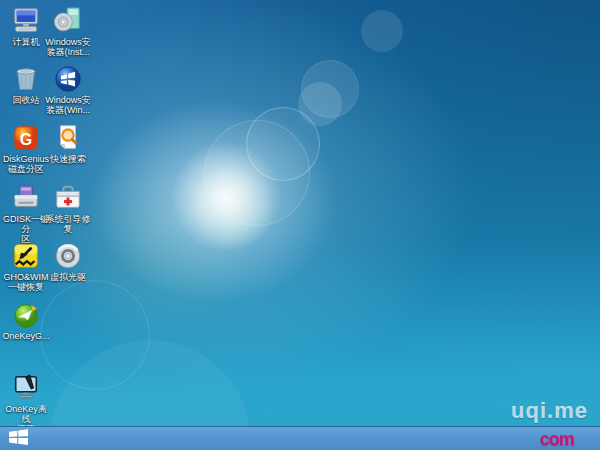 This screenshot has width=600, height=450. What do you see at coordinates (68, 32) in the screenshot?
I see `desktop-icon-windows-installer-inst: Windows安 装器(Inst...` at bounding box center [68, 32].